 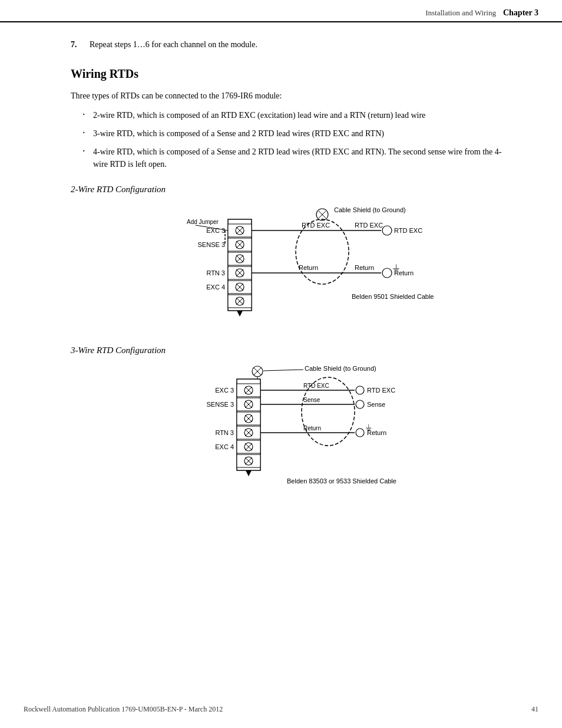 What do you see at coordinates (299, 116) in the screenshot?
I see `list-item-2wire: 2-wire RTD, which is composed of an RTD …` at bounding box center [299, 116].